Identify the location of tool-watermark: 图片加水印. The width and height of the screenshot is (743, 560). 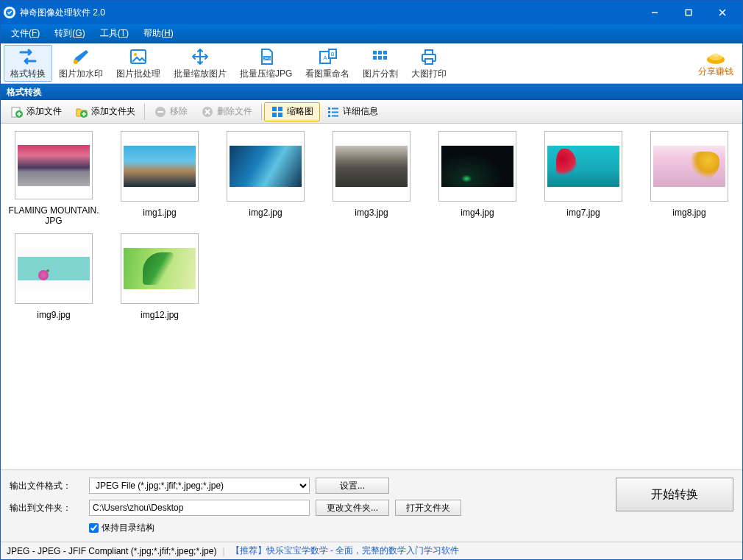
(81, 63).